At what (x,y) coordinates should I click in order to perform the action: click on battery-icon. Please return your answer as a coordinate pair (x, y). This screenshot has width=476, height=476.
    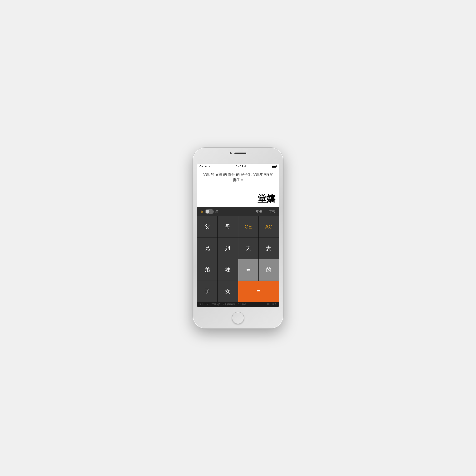
    Looking at the image, I should click on (274, 166).